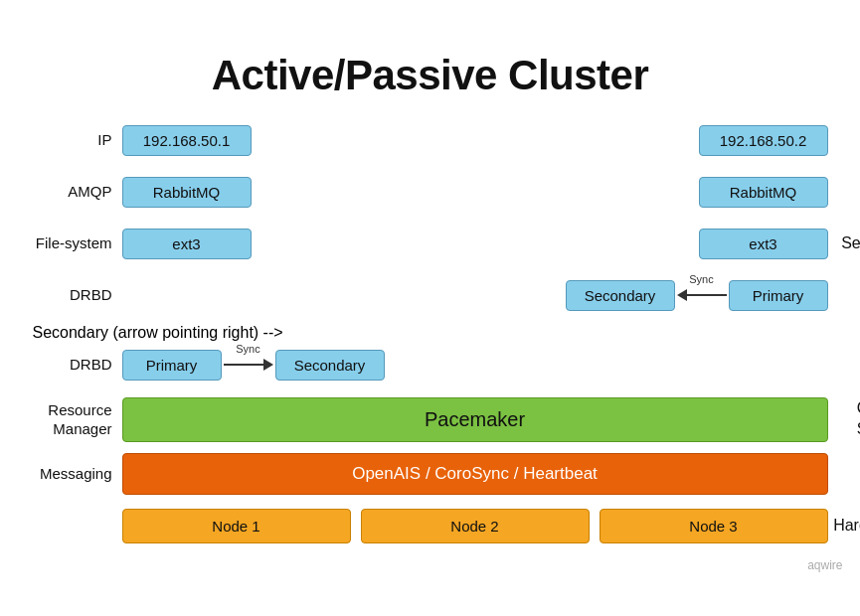 This screenshot has height=616, width=860. What do you see at coordinates (475, 419) in the screenshot?
I see `pacemaker-box: Pacemaker` at bounding box center [475, 419].